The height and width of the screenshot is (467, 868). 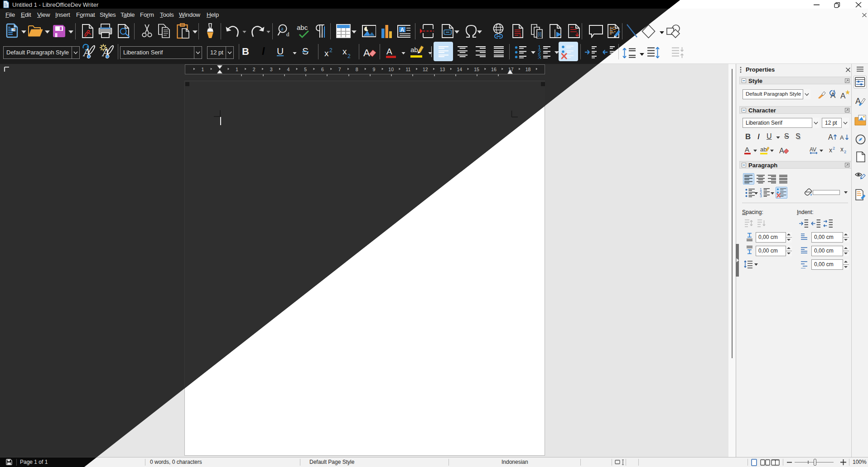 I want to click on svg-text: 12, so click(x=425, y=69).